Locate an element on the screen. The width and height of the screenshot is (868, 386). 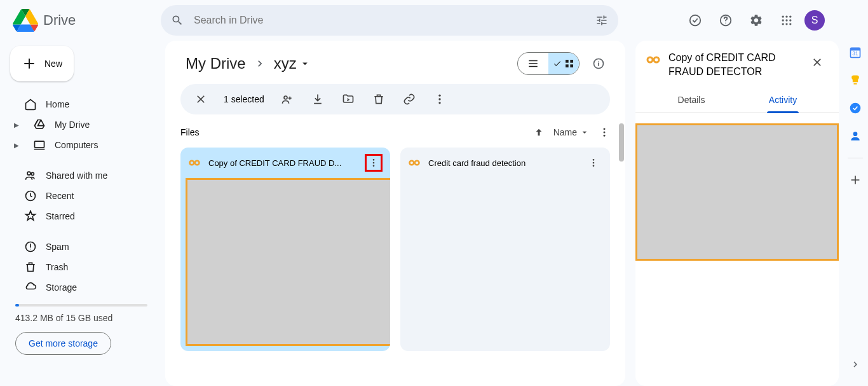
sort-by-name: Name is located at coordinates (572, 132).